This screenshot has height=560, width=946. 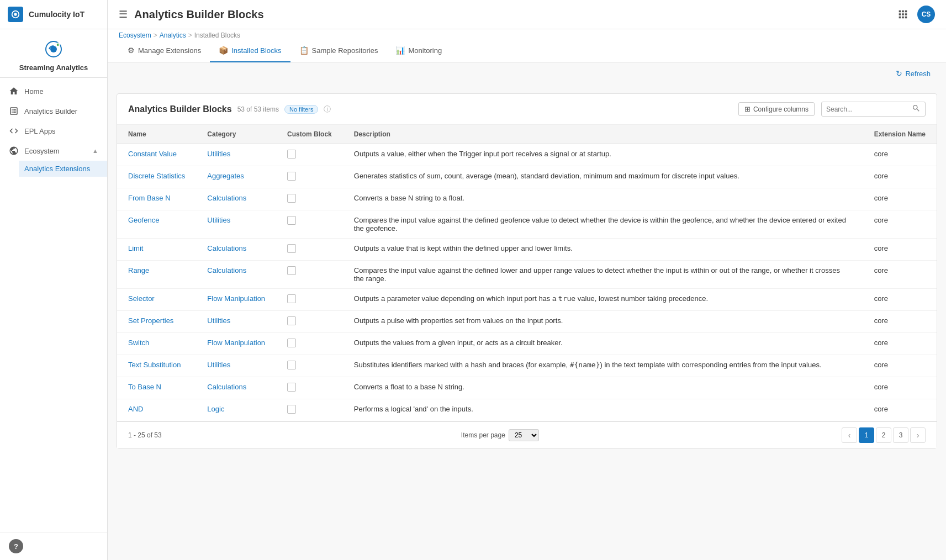 I want to click on pagination-range: 1 - 25 of 53, so click(x=145, y=435).